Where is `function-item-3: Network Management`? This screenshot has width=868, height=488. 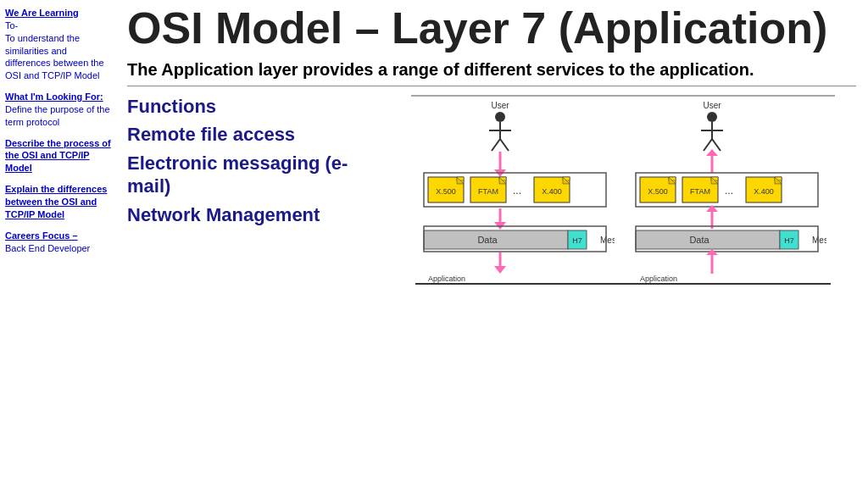
function-item-3: Network Management is located at coordinates (254, 215).